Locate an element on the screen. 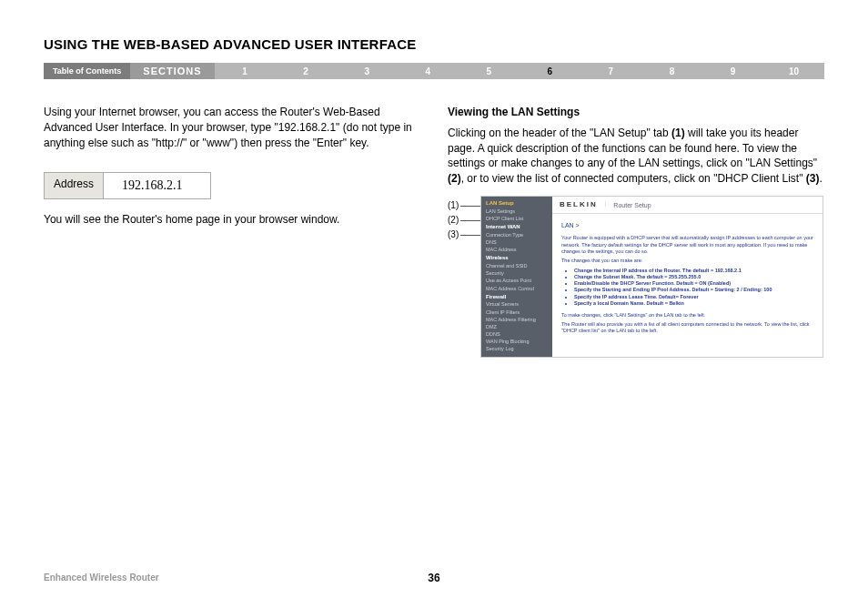  page-number: 36 is located at coordinates (433, 578).